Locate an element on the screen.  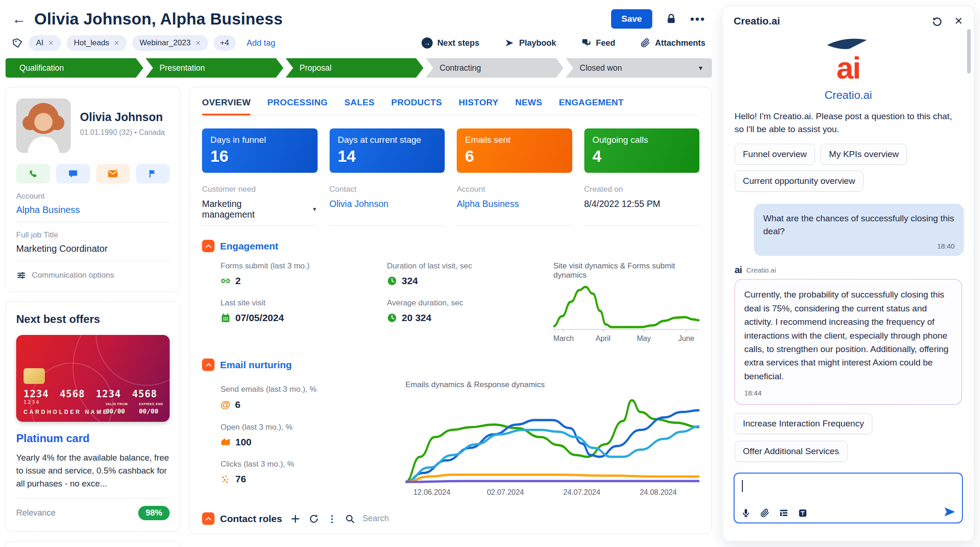
send-button is located at coordinates (949, 512).